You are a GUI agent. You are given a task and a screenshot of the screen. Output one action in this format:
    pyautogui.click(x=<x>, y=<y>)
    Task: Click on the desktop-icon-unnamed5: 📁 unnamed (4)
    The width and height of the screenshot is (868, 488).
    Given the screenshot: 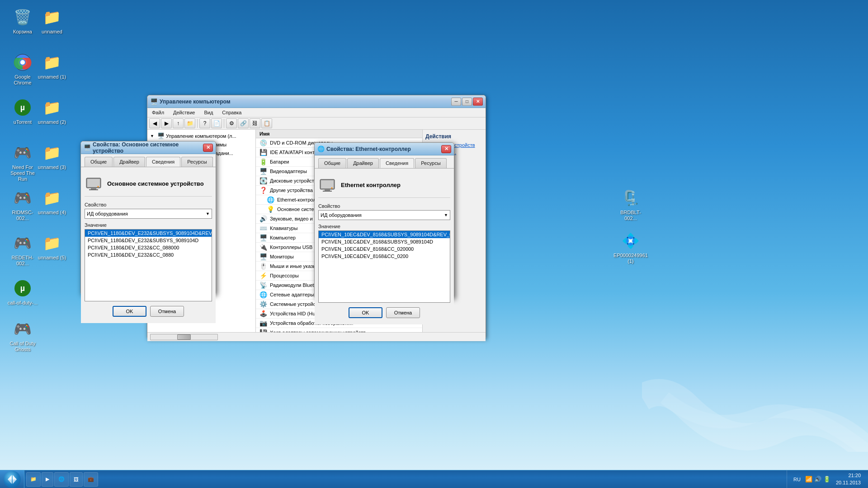 What is the action you would take?
    pyautogui.click(x=52, y=202)
    